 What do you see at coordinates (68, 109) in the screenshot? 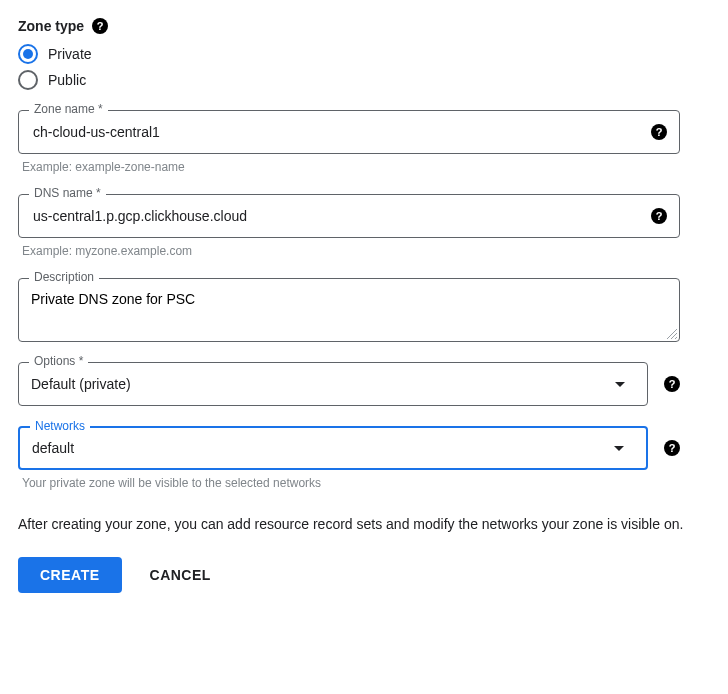
I see `zone-name-label: Zone name *` at bounding box center [68, 109].